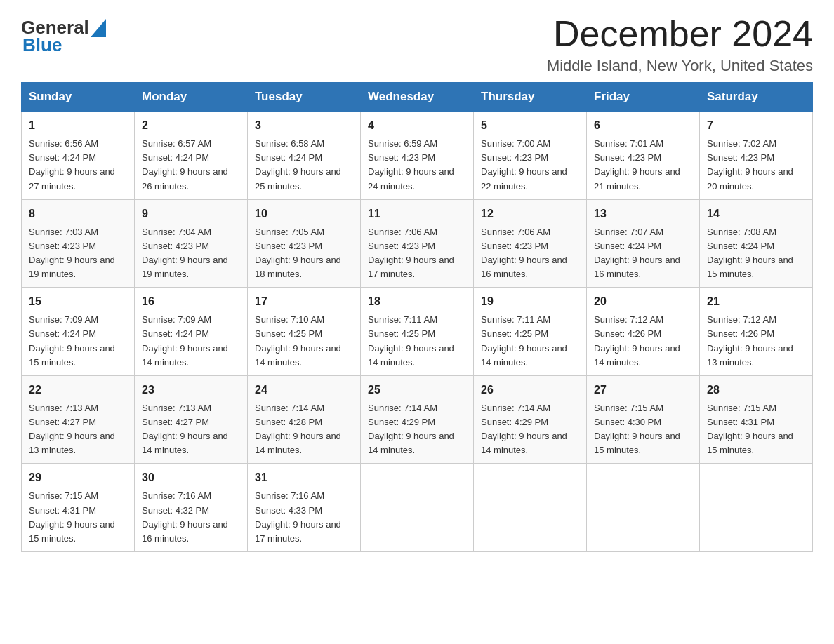  Describe the element at coordinates (411, 164) in the screenshot. I see `day-info: Sunrise: 6:59 AMSunset: 4:23 PMDaylight:…` at that location.